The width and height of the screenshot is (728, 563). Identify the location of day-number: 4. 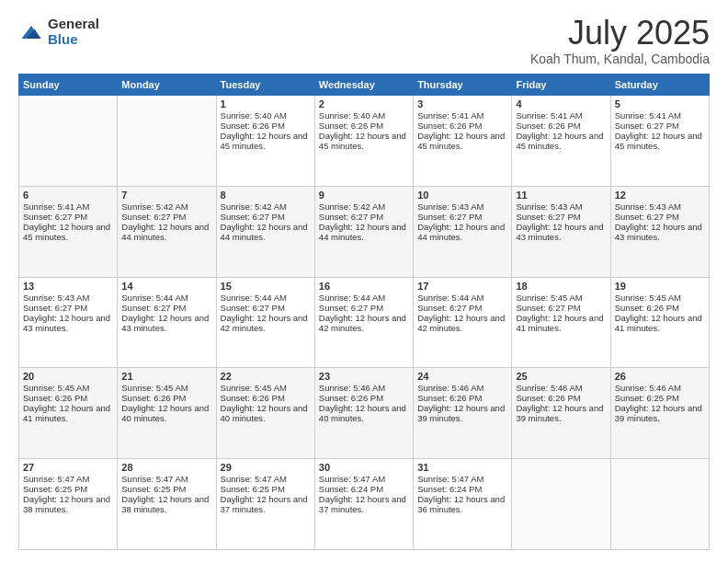
(561, 104).